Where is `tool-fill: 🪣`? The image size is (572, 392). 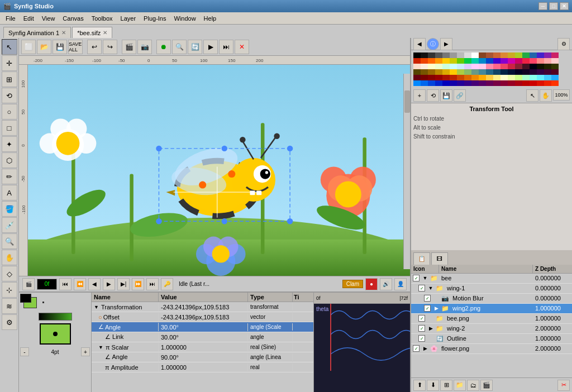 tool-fill: 🪣 is located at coordinates (9, 209).